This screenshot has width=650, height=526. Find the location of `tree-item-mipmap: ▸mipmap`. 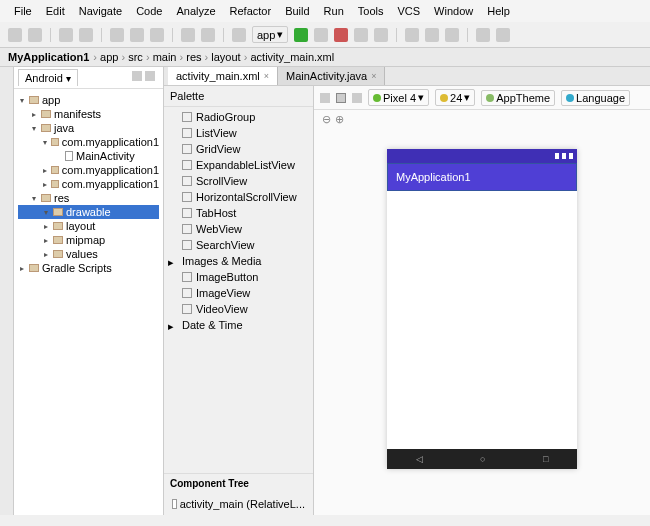

tree-item-mipmap: ▸mipmap is located at coordinates (88, 240).